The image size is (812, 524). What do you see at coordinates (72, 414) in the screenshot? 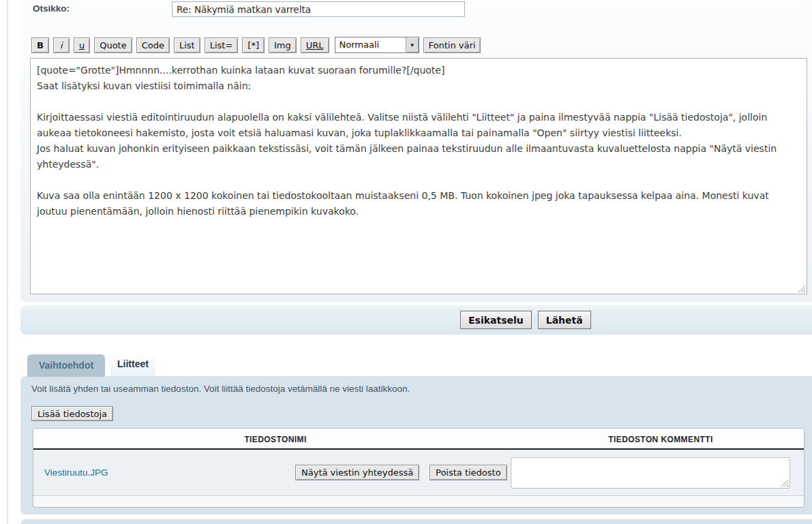
I see `add-files-button: Lisää tiedostoja` at bounding box center [72, 414].